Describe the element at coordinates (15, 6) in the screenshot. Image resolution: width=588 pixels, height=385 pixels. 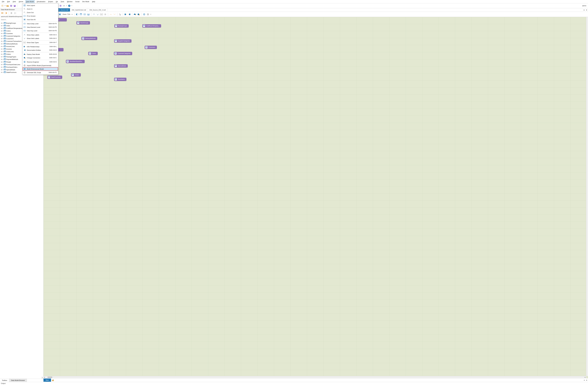
I see `save-all-icon` at that location.